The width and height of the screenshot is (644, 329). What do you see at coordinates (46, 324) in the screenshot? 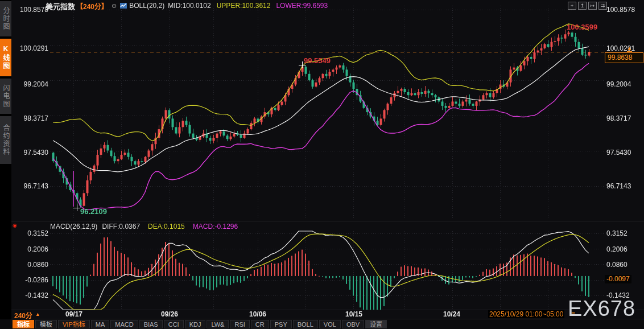
I see `toolbar-template-button: 模板` at bounding box center [46, 324].